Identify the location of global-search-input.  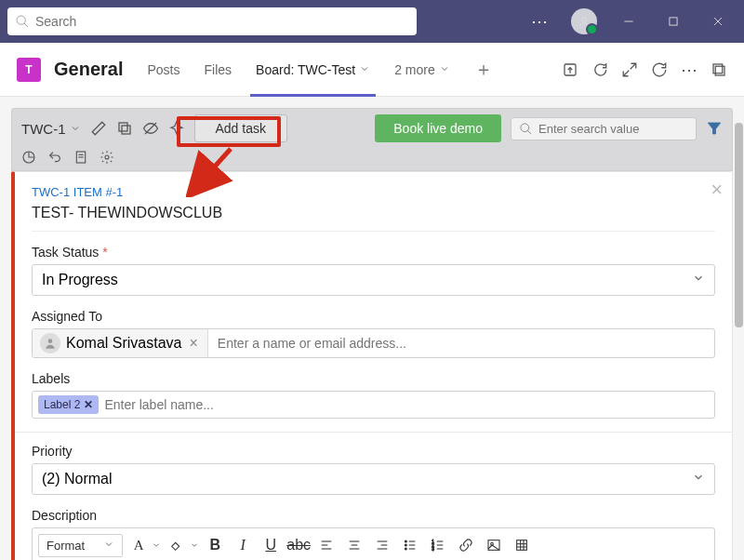
(222, 21).